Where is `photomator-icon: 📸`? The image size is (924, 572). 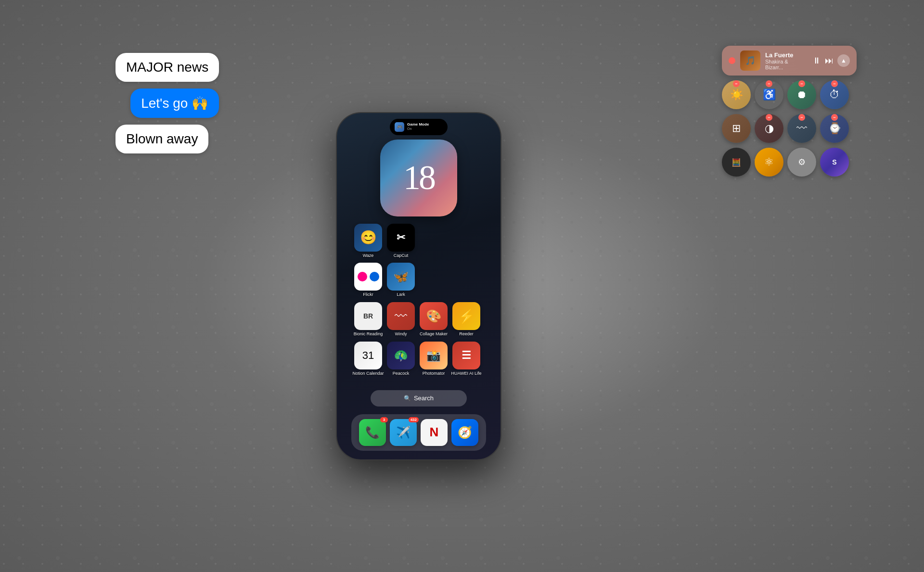 photomator-icon: 📸 is located at coordinates (434, 356).